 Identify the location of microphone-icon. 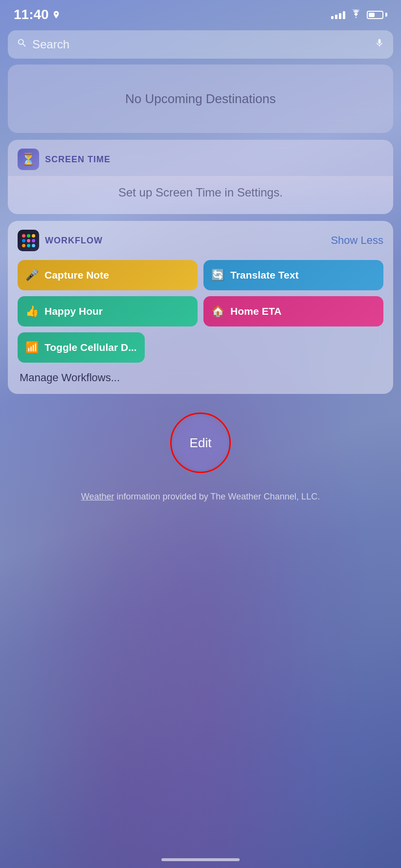
(379, 44).